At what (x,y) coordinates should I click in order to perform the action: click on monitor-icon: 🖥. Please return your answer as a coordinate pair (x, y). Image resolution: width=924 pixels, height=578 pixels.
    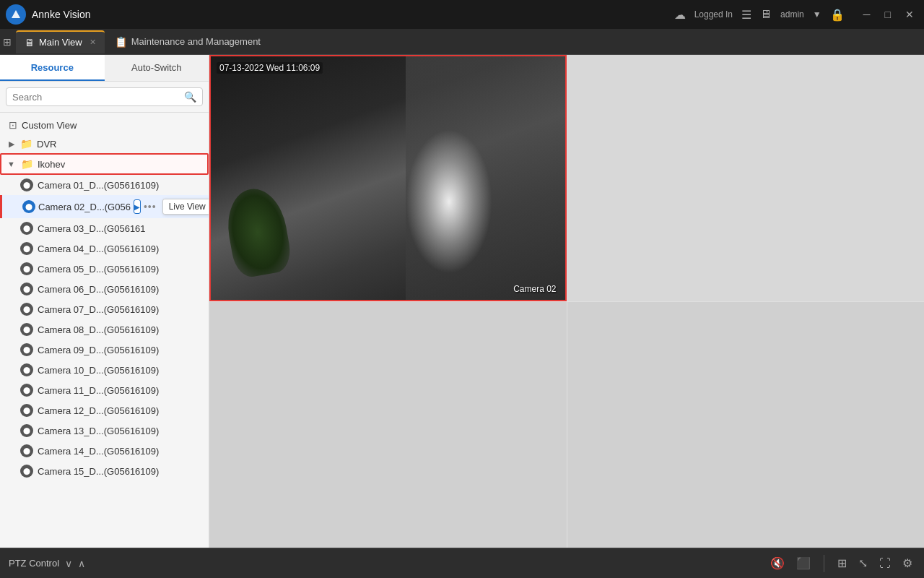
    Looking at the image, I should click on (766, 14).